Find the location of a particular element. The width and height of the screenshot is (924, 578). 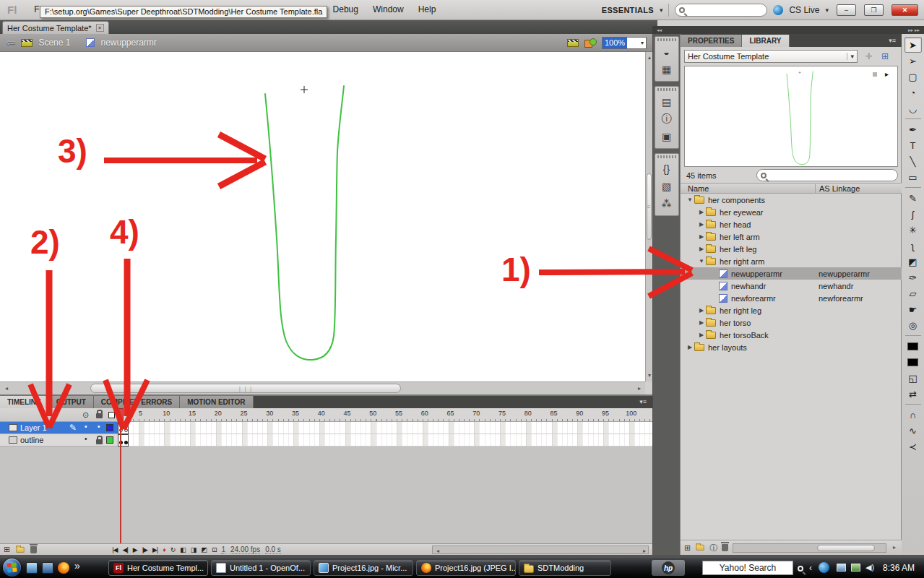

stroke-color-swatch is located at coordinates (913, 346).